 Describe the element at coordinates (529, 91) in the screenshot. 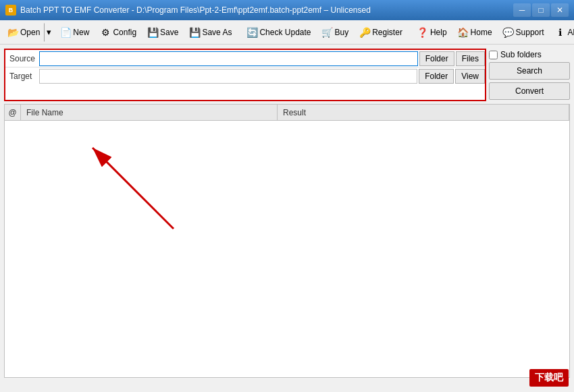

I see `convert-button: Convert` at that location.